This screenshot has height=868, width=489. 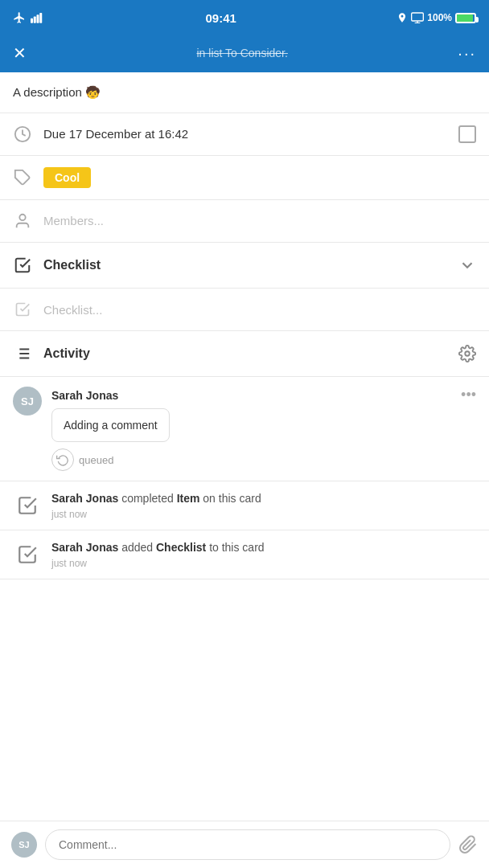 What do you see at coordinates (467, 134) in the screenshot?
I see `due-date-checkbox` at bounding box center [467, 134].